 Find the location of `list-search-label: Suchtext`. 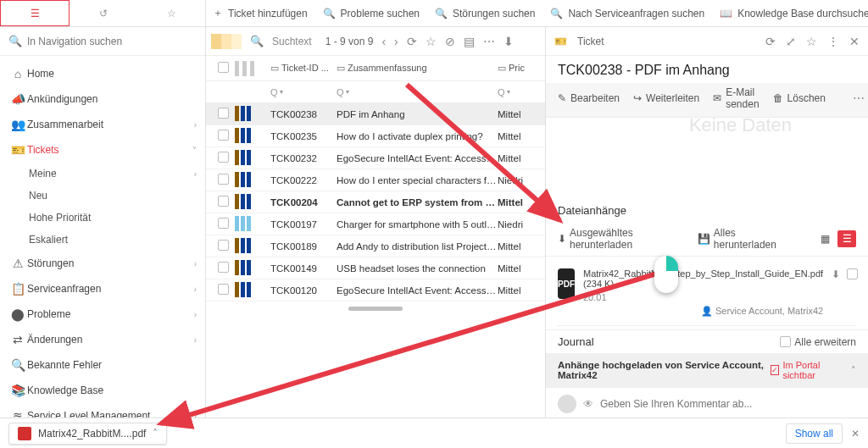

list-search-label: Suchtext is located at coordinates (292, 41).